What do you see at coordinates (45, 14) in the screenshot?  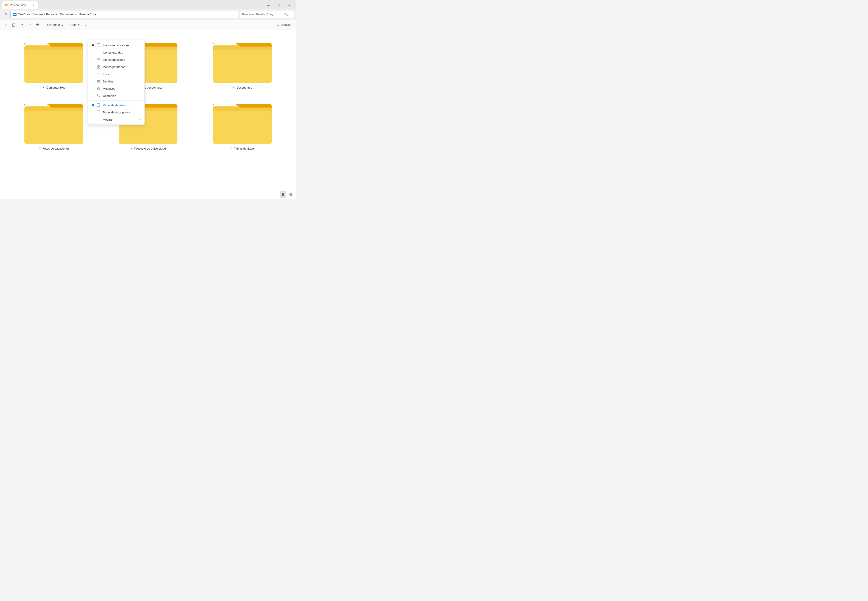 I see `breadcrumb-personal: Juanma - Personal` at bounding box center [45, 14].